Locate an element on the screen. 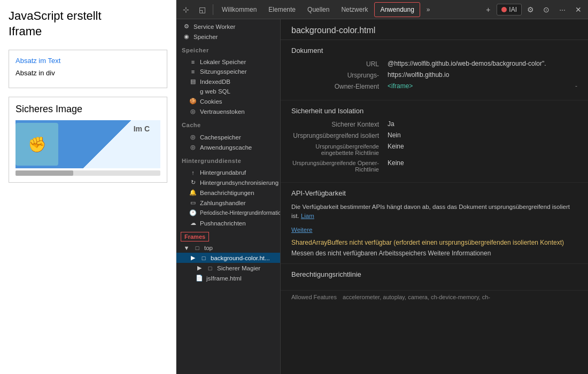  owner-row: Owner-Element <iframe> - is located at coordinates (434, 87).